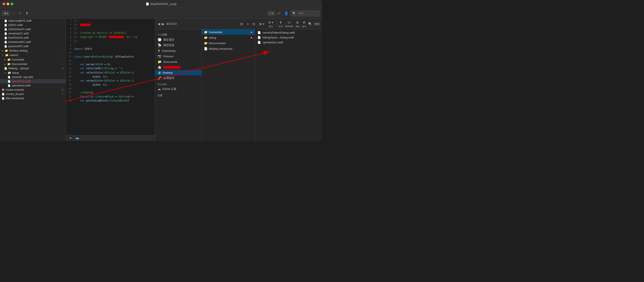 The height and width of the screenshot is (282, 644). I want to click on finder-sidebar-recent: 🕐 最近项目, so click(178, 40).